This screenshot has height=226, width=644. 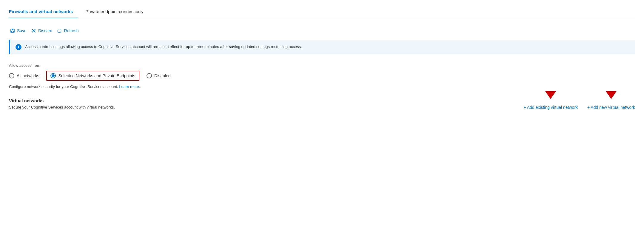 I want to click on toolbar: Save Discard Refresh, so click(x=322, y=32).